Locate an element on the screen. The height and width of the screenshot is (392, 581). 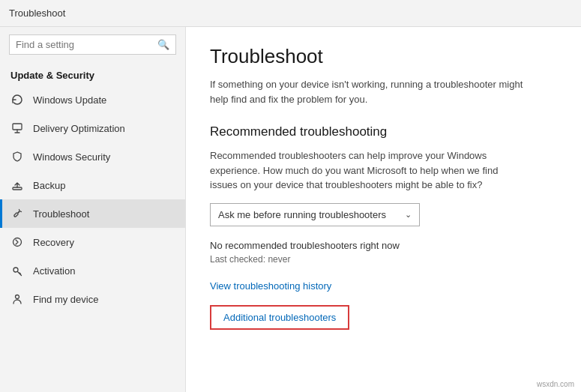
sidebar-item-label: Recovery is located at coordinates (54, 243).